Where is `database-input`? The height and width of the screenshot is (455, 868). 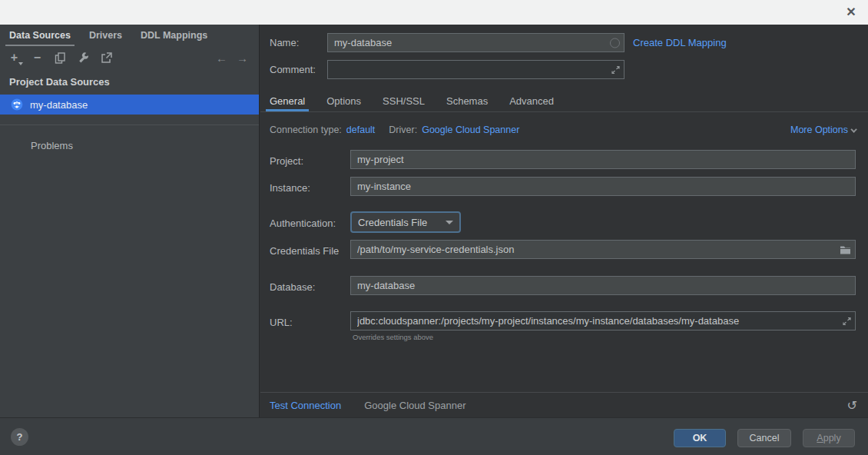
database-input is located at coordinates (603, 286).